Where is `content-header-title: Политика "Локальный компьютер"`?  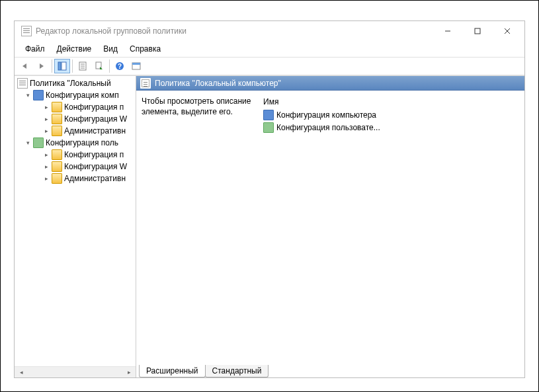
content-header-title: Политика "Локальный компьютер" is located at coordinates (218, 83).